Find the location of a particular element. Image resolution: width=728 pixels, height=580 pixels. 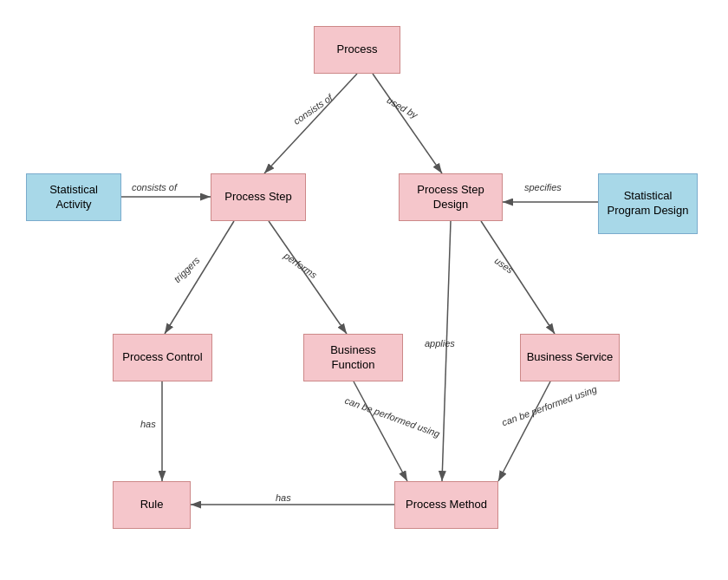

label-performs: performs is located at coordinates (300, 265).